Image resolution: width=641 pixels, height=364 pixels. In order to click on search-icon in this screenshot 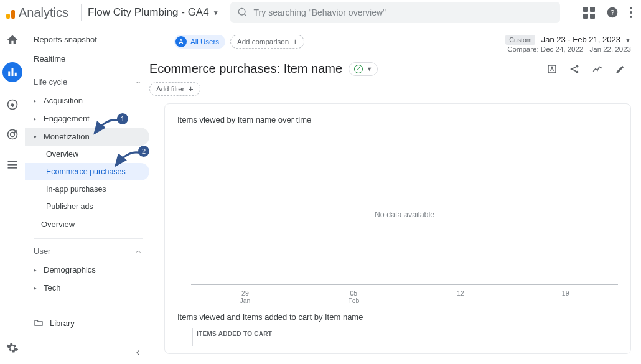, I will do `click(243, 12)`.